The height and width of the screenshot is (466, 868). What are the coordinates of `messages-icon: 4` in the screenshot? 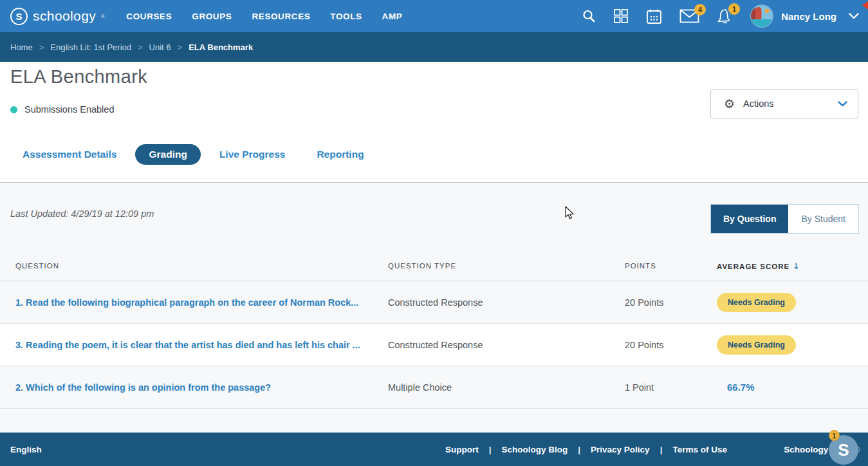 It's located at (690, 16).